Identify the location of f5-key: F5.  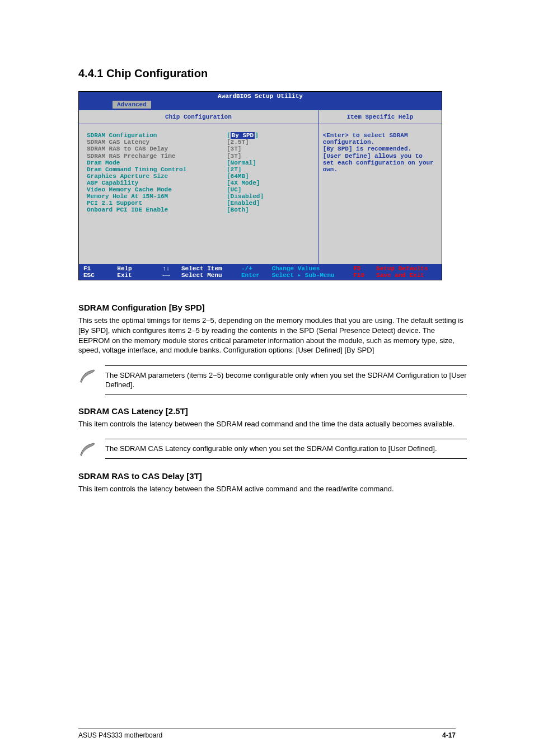
(365, 269).